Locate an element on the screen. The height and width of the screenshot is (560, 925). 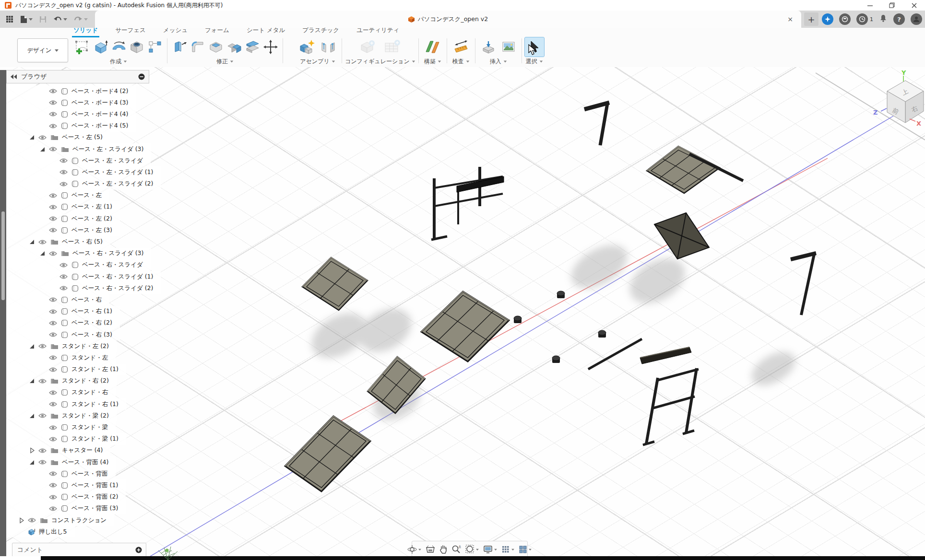
app-grid-icon is located at coordinates (10, 19).